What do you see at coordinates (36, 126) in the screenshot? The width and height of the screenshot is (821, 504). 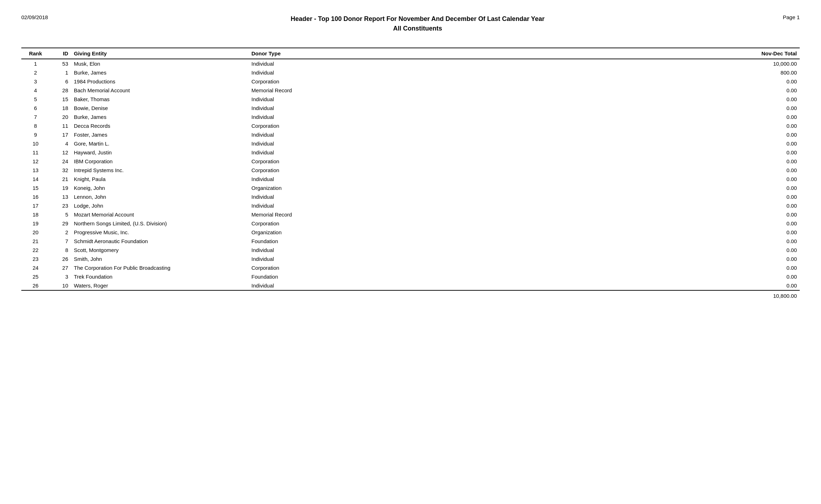 I see `cell-rank: 8` at bounding box center [36, 126].